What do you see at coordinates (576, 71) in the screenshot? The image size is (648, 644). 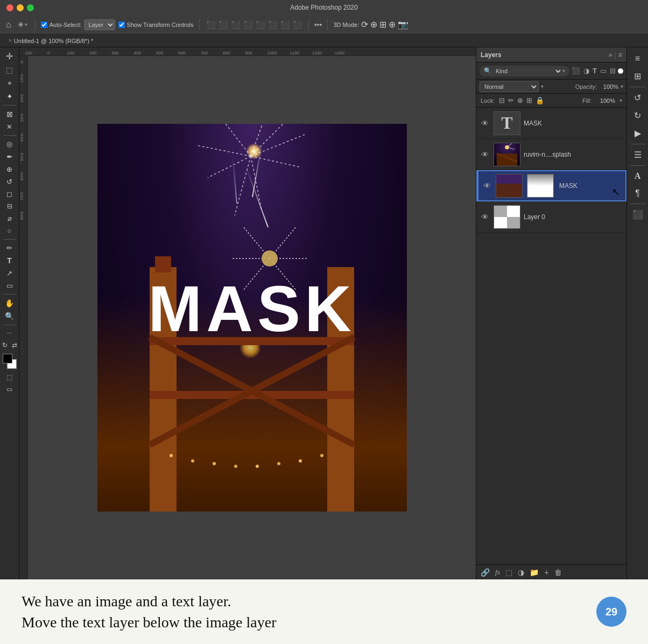 I see `filter-pixel-icon: ⬛` at bounding box center [576, 71].